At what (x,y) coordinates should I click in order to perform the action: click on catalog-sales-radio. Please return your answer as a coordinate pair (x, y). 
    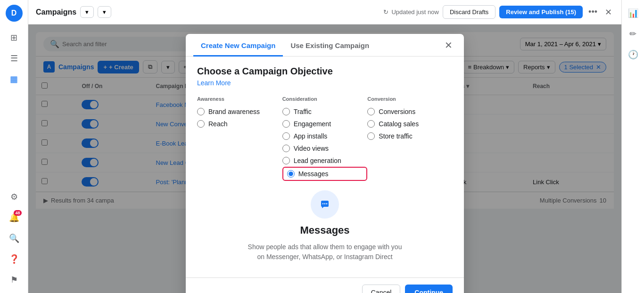
    Looking at the image, I should click on (371, 124).